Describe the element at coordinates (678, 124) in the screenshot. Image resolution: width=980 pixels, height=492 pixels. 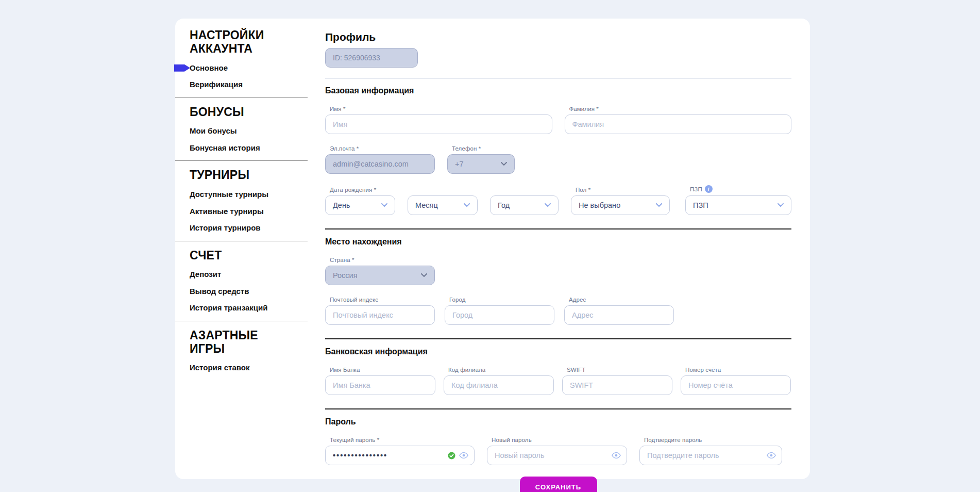
I see `last-name-input` at that location.